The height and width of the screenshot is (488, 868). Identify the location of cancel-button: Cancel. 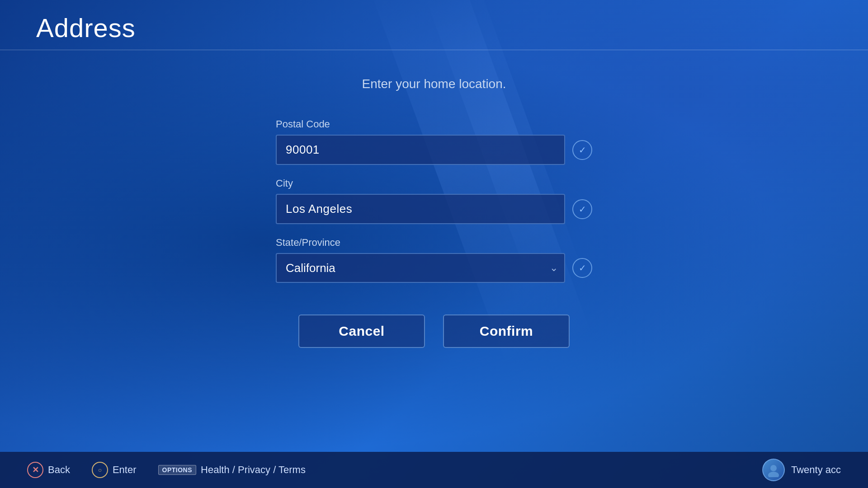
(362, 331).